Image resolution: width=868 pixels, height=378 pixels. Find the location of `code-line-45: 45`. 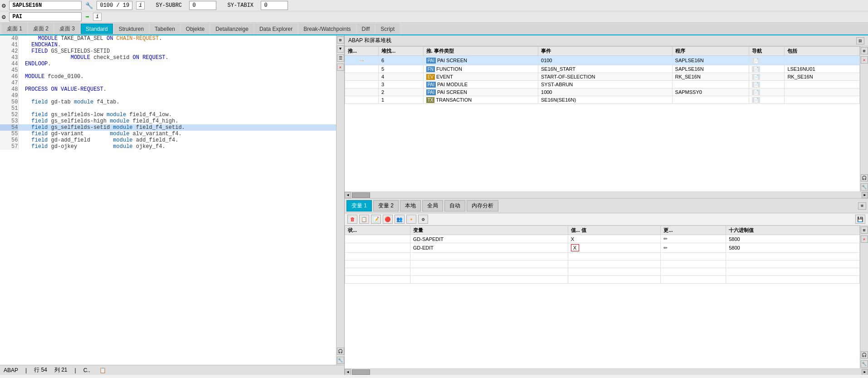

code-line-45: 45 is located at coordinates (168, 70).